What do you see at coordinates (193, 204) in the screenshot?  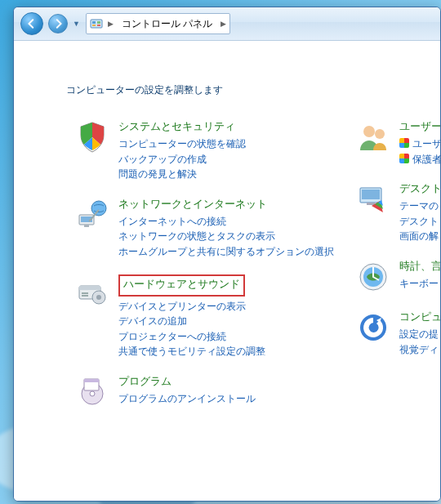 I see `category-link: ネットワークとインターネット` at bounding box center [193, 204].